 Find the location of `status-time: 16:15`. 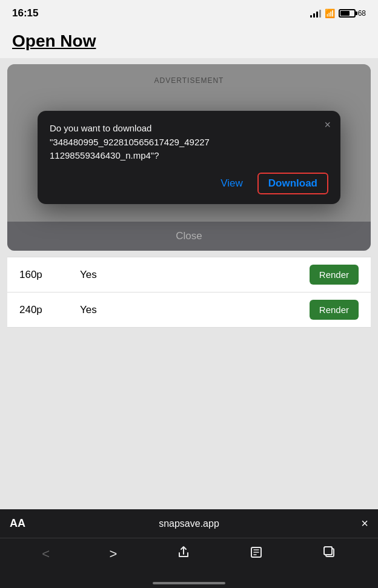

status-time: 16:15 is located at coordinates (25, 13).